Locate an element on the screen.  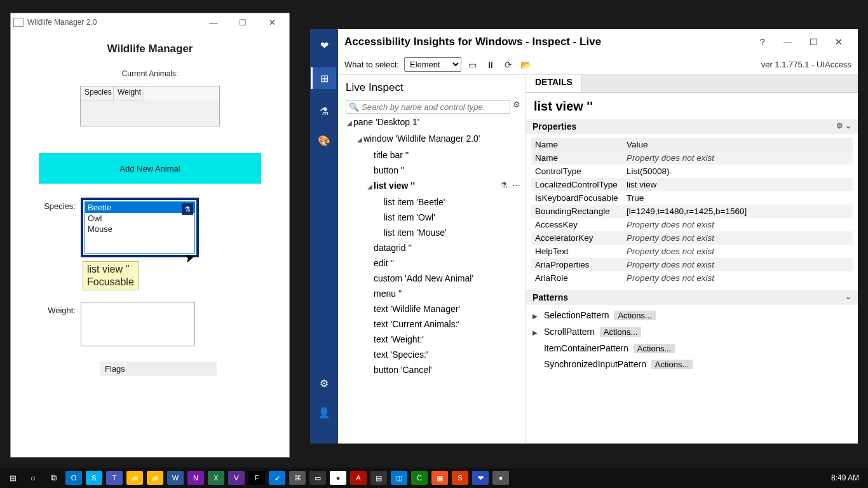
pattern-row: ▶ ScrollPattern Actions... is located at coordinates (692, 332).